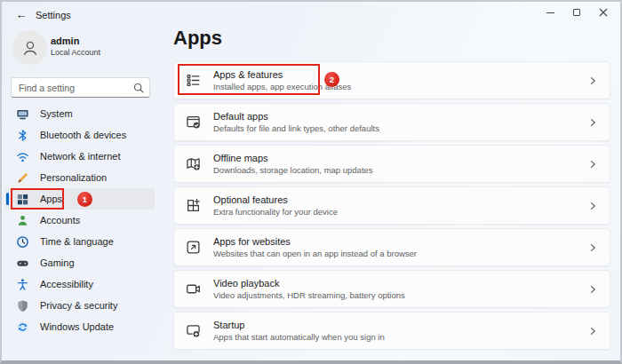  What do you see at coordinates (392, 206) in the screenshot?
I see `row-optional-features: Optional features Extra functionality fo…` at bounding box center [392, 206].